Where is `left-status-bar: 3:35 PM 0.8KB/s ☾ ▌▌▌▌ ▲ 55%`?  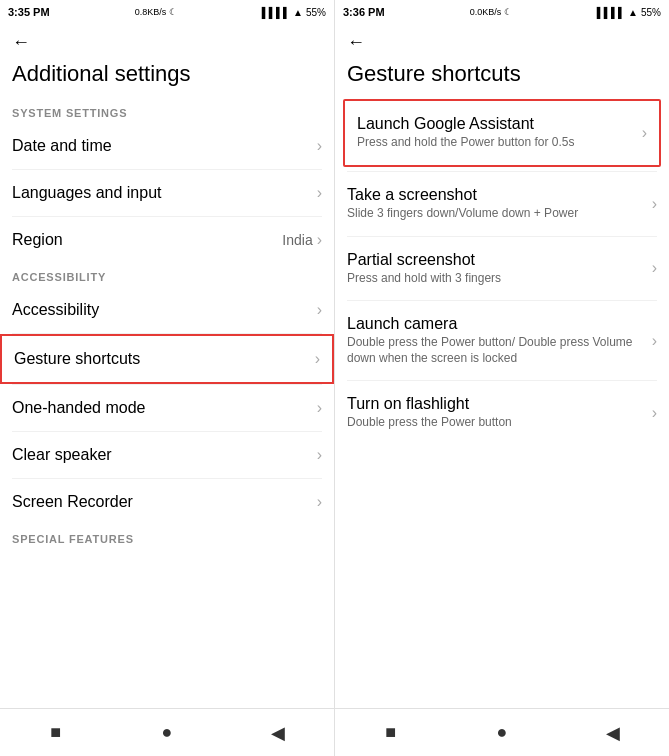 left-status-bar: 3:35 PM 0.8KB/s ☾ ▌▌▌▌ ▲ 55% is located at coordinates (167, 12).